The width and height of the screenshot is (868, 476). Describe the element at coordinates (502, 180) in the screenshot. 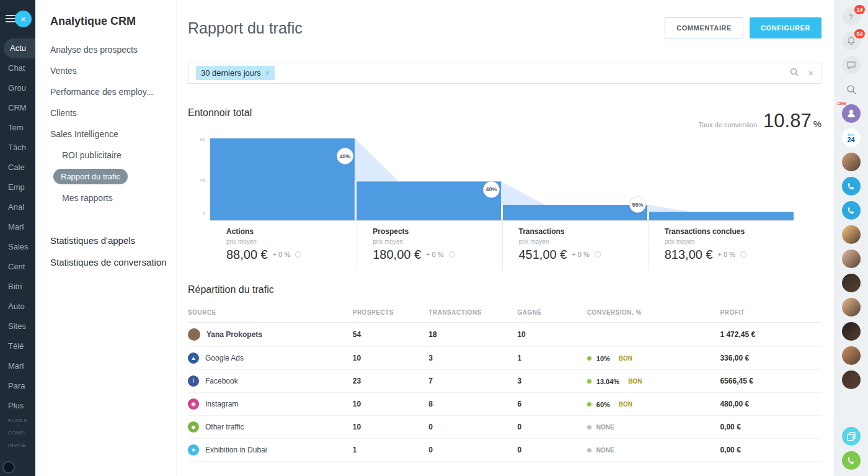

I see `funnel-svg` at that location.